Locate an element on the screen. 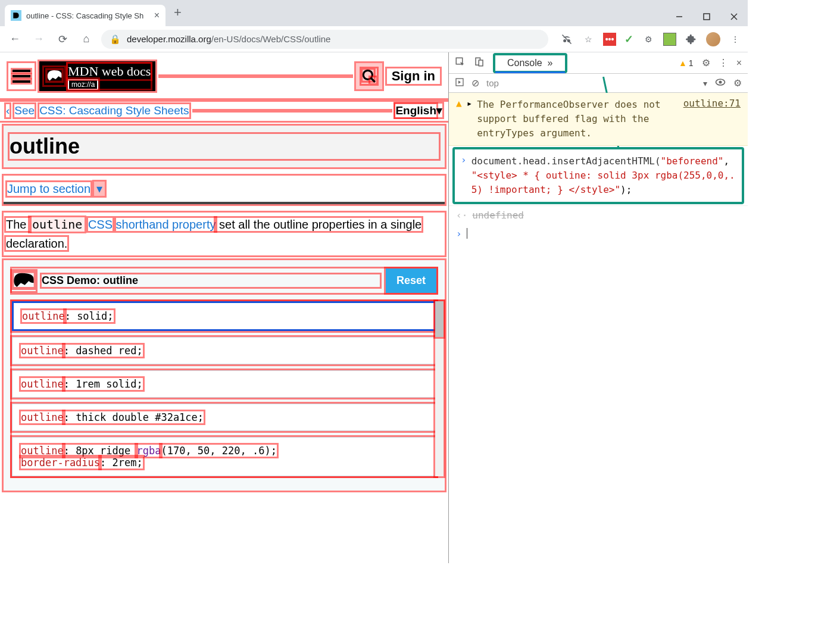 This screenshot has height=637, width=840. tab-title: outline - CSS: Cascading Style Sh is located at coordinates (88, 15).